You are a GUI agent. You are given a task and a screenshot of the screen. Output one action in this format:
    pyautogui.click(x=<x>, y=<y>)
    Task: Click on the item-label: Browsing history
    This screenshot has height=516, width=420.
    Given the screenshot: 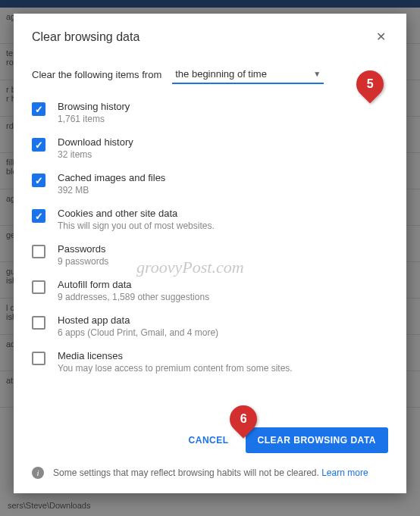 What is the action you would take?
    pyautogui.click(x=94, y=106)
    